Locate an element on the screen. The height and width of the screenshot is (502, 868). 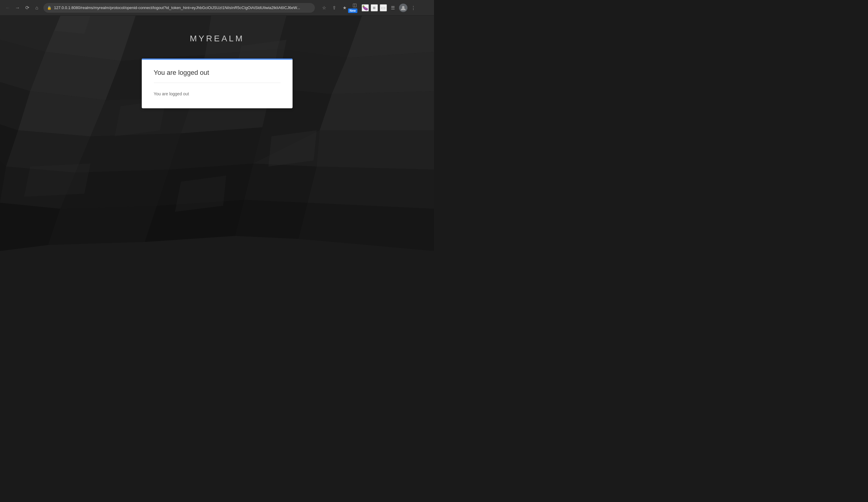
lock-icon: 🔒 is located at coordinates (50, 8).